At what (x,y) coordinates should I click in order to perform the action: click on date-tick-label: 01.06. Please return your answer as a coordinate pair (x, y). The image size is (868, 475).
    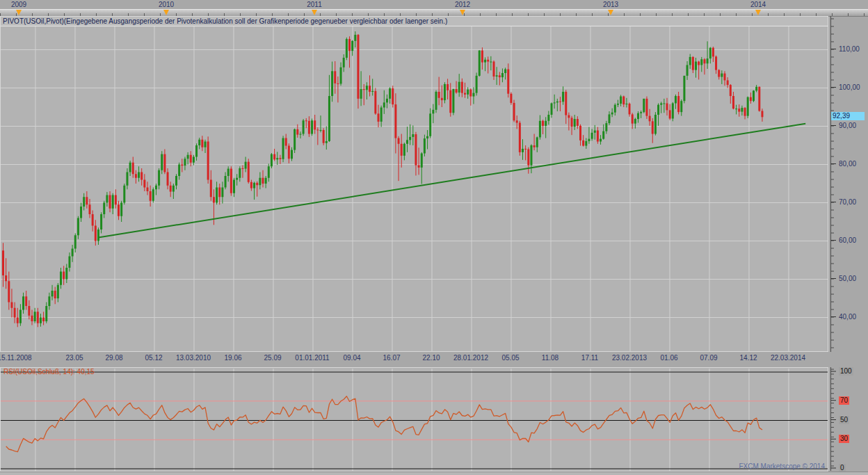
    Looking at the image, I should click on (669, 358).